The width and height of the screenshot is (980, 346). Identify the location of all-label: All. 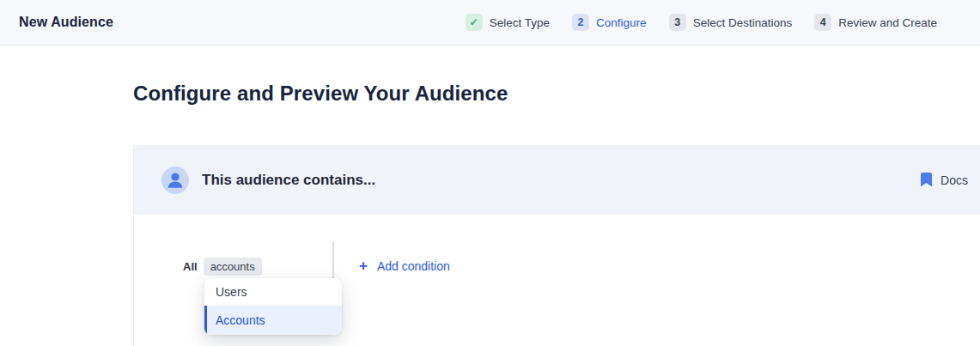
(191, 266).